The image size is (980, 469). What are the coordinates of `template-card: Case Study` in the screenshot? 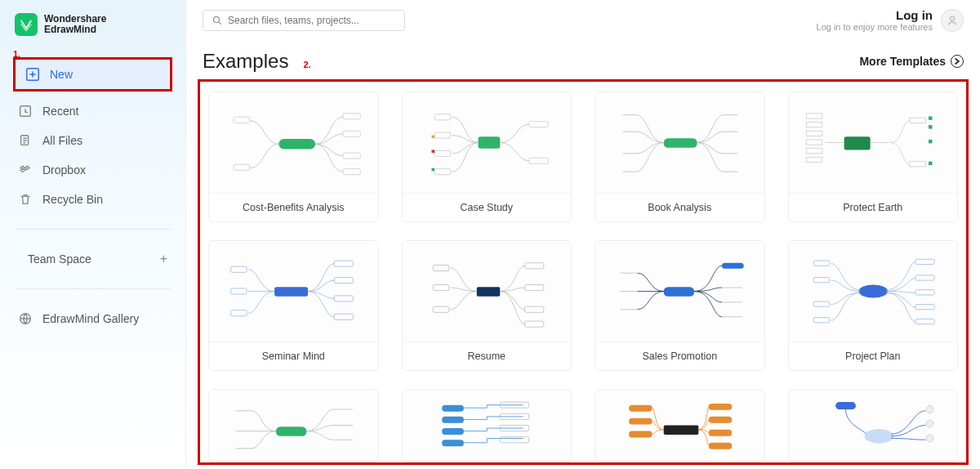 It's located at (487, 157).